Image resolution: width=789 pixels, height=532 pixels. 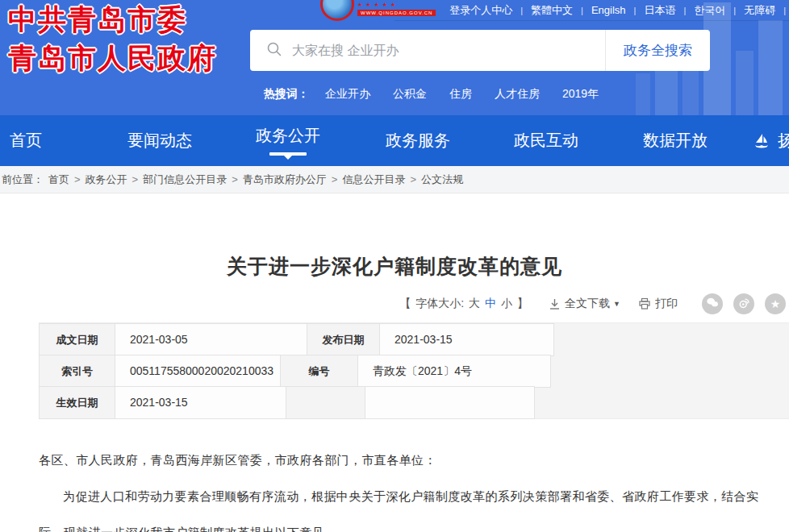 What do you see at coordinates (26, 140) in the screenshot?
I see `nav-item-home: 首页` at bounding box center [26, 140].